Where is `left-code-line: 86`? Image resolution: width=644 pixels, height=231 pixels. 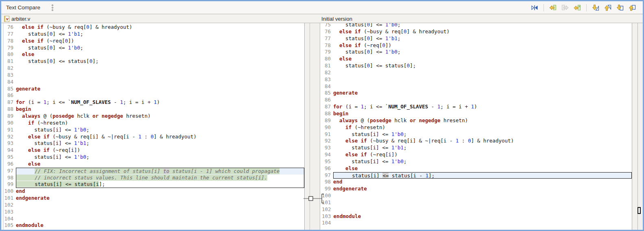
left-code-line: 86 is located at coordinates (154, 96).